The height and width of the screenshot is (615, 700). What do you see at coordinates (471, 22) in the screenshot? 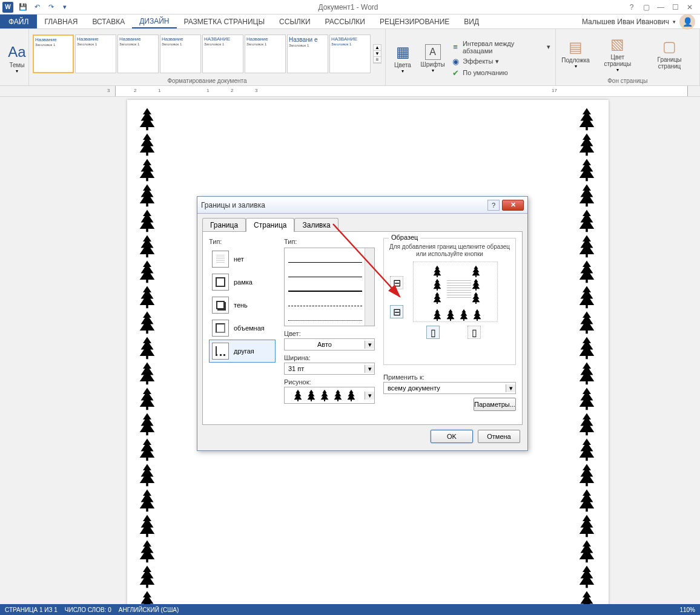
I see `tab-view: ВИД` at bounding box center [471, 22].